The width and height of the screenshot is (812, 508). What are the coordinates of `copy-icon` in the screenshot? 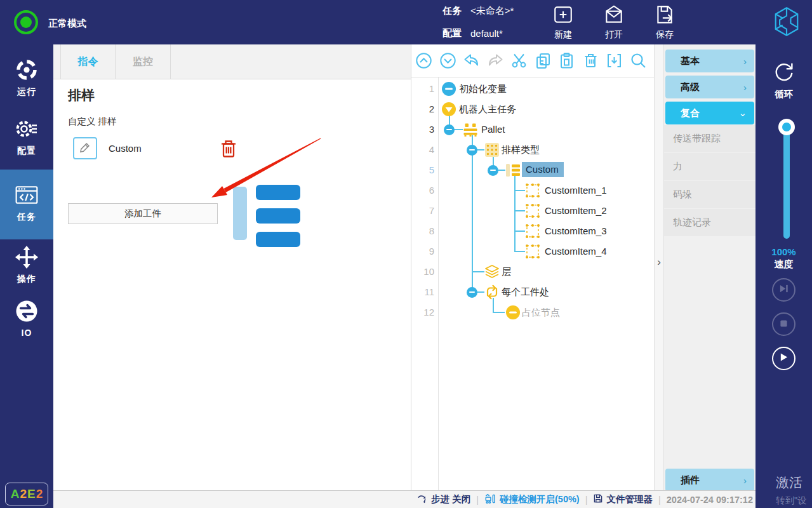 It's located at (543, 61).